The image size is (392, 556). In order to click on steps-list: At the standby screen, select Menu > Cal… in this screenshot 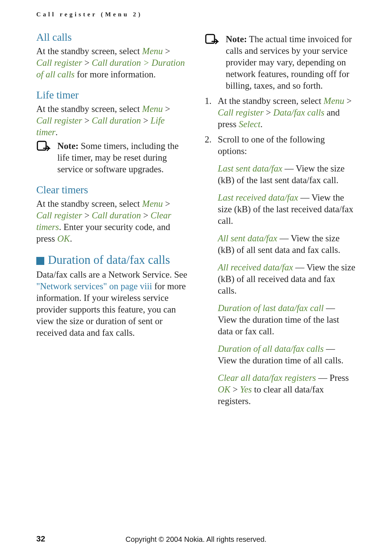, I will do `click(280, 126)`.